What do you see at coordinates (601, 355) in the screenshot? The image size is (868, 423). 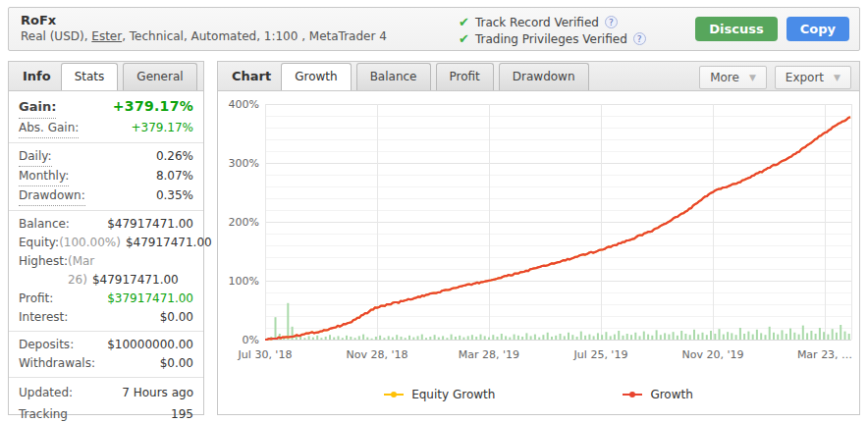 I see `svg-text: Jul 25, '19` at bounding box center [601, 355].